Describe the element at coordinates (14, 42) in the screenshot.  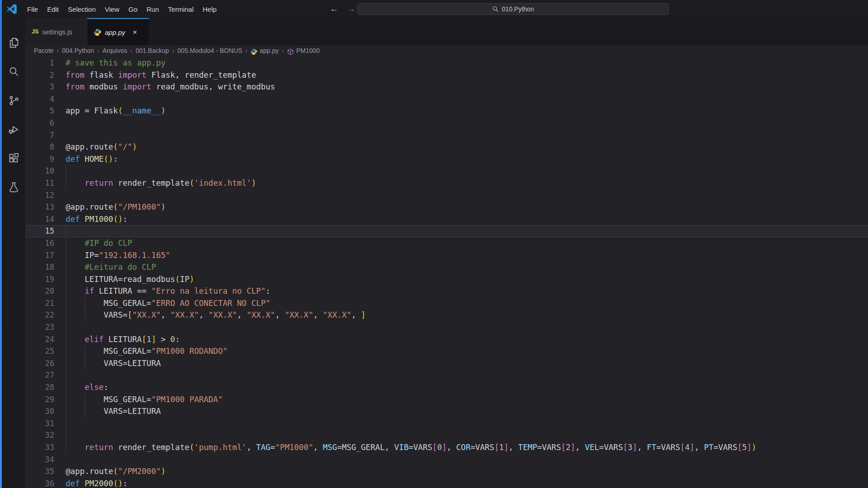
I see `activity-explorer-button` at that location.